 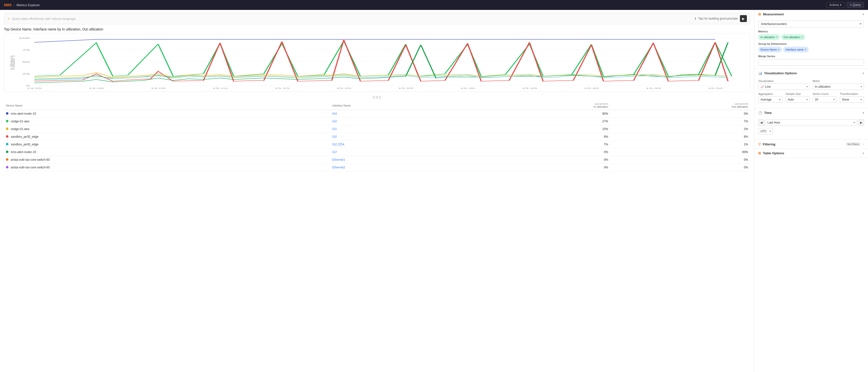 I want to click on viz-title: 📊 Visualization Options, so click(x=778, y=73).